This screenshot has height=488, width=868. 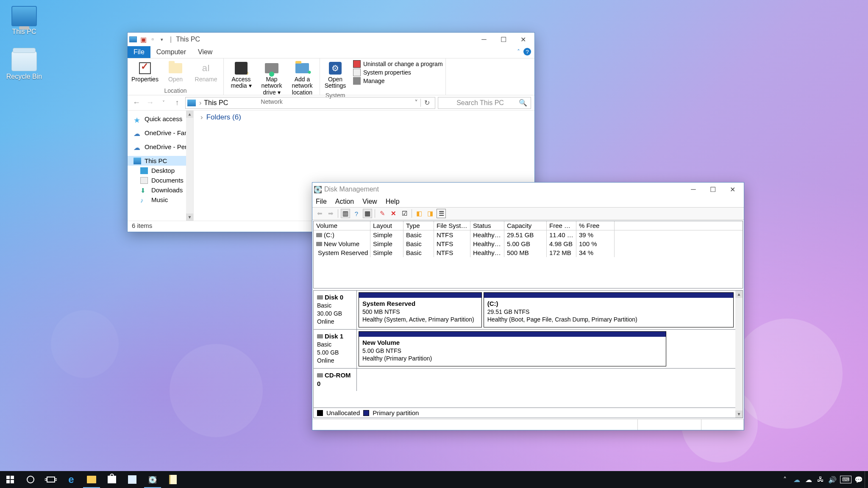 I want to click on menu-file: File, so click(x=321, y=202).